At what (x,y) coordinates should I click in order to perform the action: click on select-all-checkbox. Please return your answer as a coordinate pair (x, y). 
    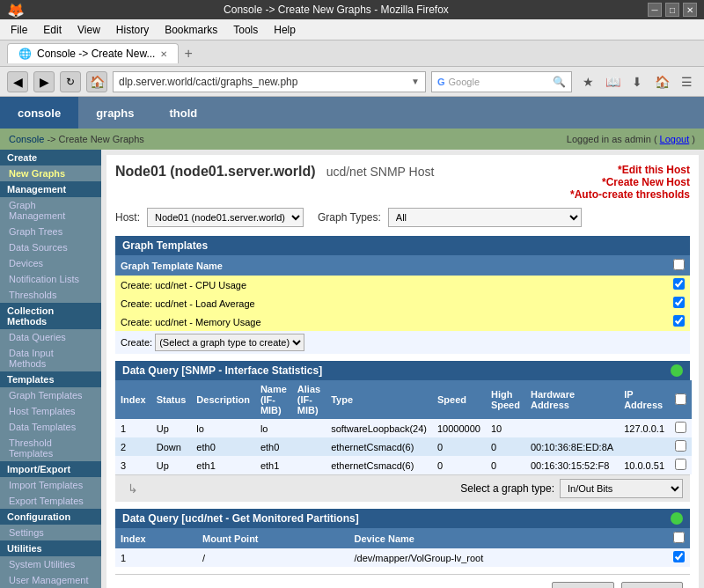
    Looking at the image, I should click on (679, 264).